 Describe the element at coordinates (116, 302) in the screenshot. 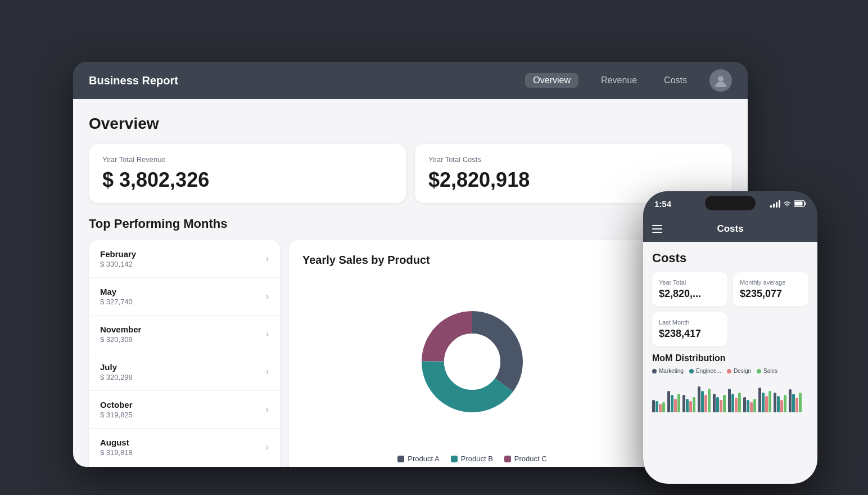

I see `month-value-may: $ 327,740` at that location.